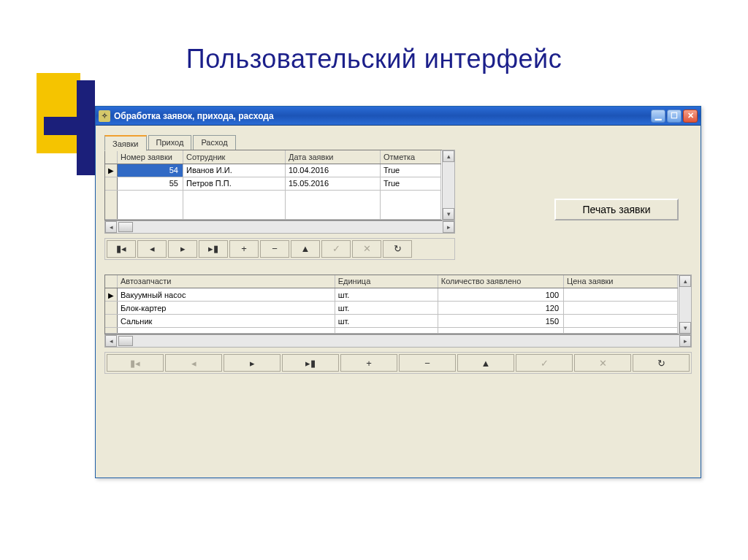 This screenshot has width=748, height=560. Describe the element at coordinates (621, 282) in the screenshot. I see `col-price: Цена заявки` at that location.